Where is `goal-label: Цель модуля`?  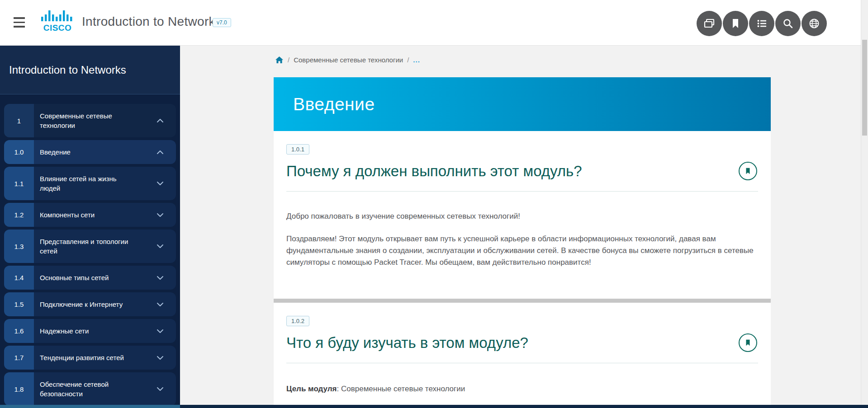 goal-label: Цель модуля is located at coordinates (312, 389).